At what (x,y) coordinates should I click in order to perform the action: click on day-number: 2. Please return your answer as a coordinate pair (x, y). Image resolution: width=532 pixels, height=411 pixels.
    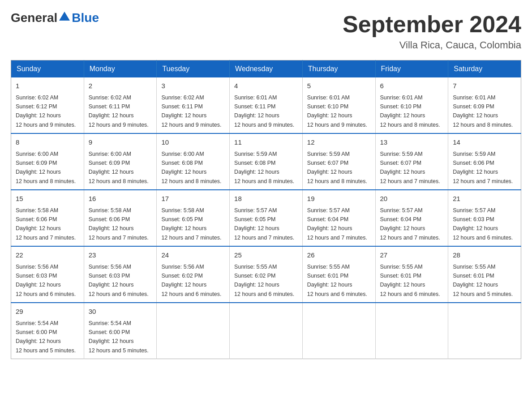
    Looking at the image, I should click on (120, 86).